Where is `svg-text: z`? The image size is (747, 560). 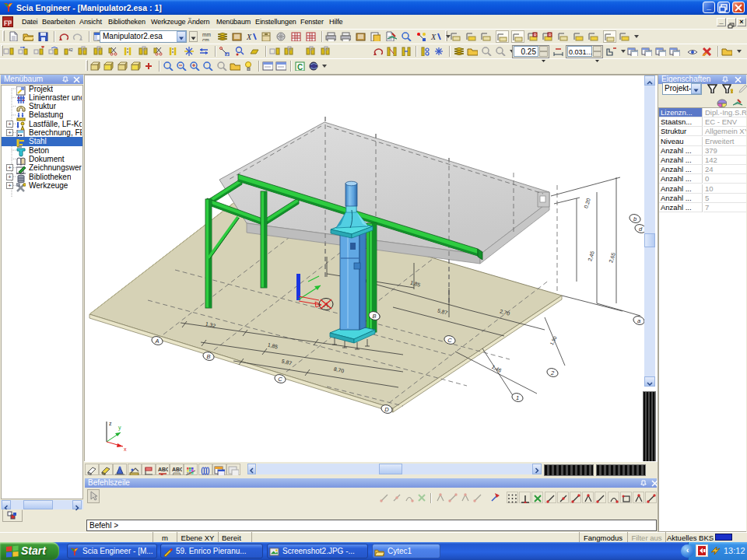
svg-text: z is located at coordinates (110, 423).